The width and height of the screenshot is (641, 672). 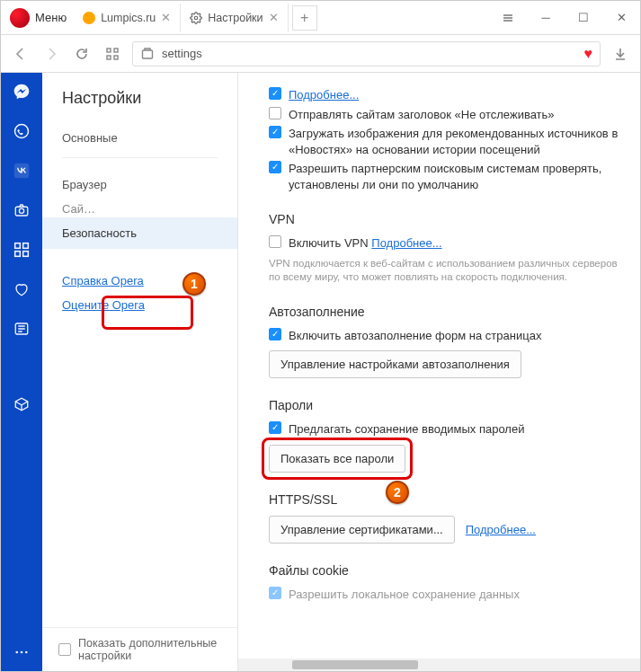 What do you see at coordinates (140, 280) in the screenshot?
I see `sidenav-link-help: Справка Opera` at bounding box center [140, 280].